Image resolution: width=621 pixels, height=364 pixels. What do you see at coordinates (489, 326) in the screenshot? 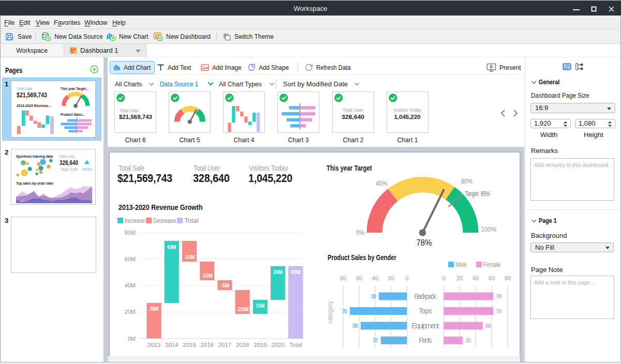
I see `svg-text: 50` at bounding box center [489, 326].